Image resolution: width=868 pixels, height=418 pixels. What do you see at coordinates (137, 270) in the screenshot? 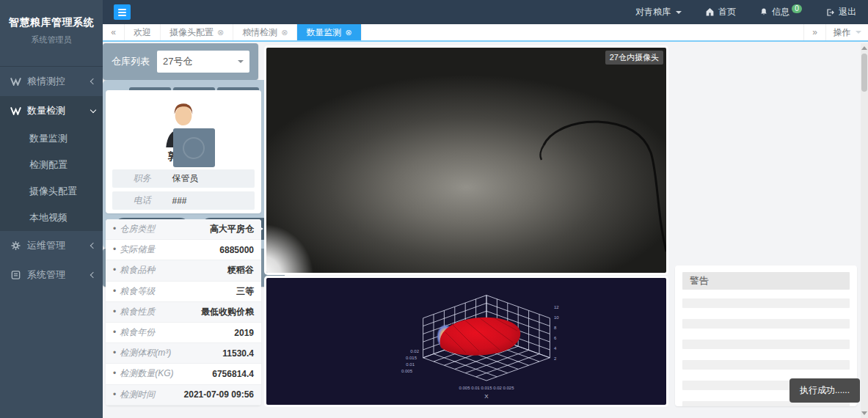
I see `info-label: 粮食品种` at bounding box center [137, 270].